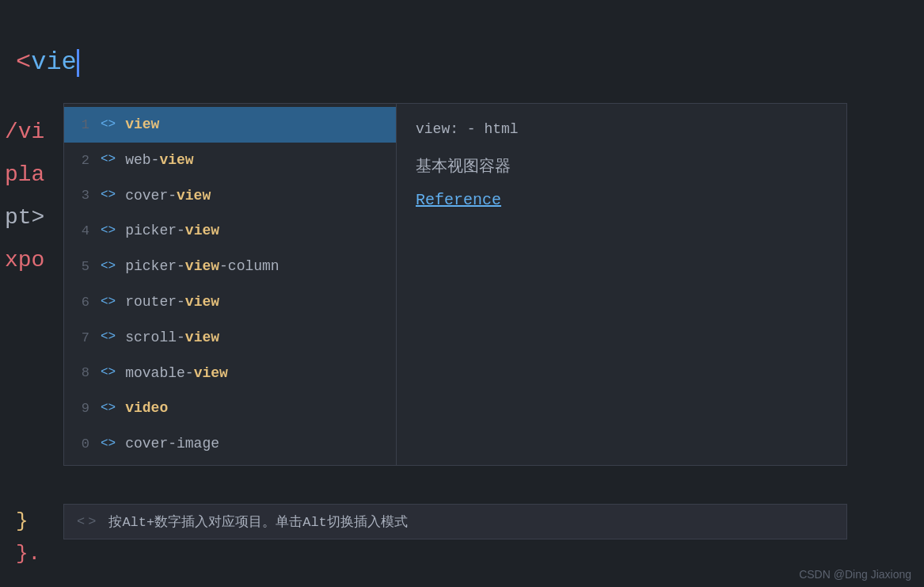 The image size is (924, 587). Describe the element at coordinates (108, 409) in the screenshot. I see `item-icon-9: <>` at that location.